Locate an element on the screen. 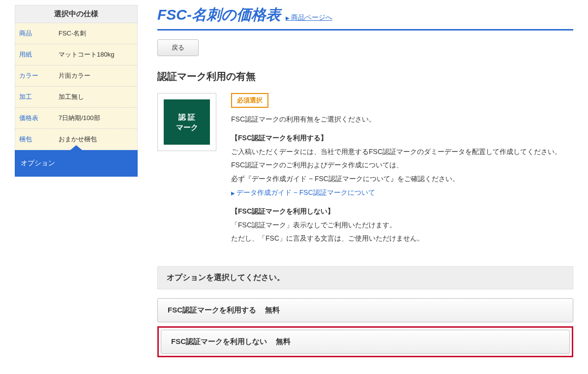 Image resolution: width=588 pixels, height=374 pixels. option-label: FSC認証マークを利用する is located at coordinates (212, 310).